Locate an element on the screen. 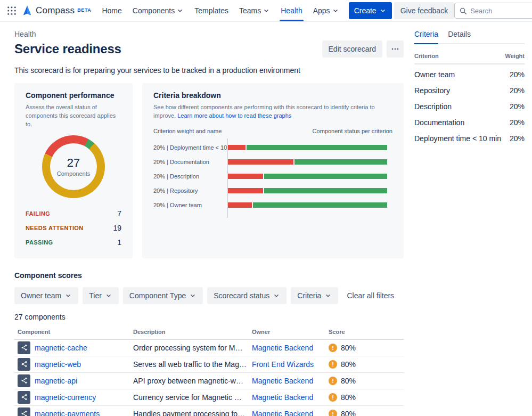 The image size is (532, 416). column-header-component: Component is located at coordinates (76, 332).